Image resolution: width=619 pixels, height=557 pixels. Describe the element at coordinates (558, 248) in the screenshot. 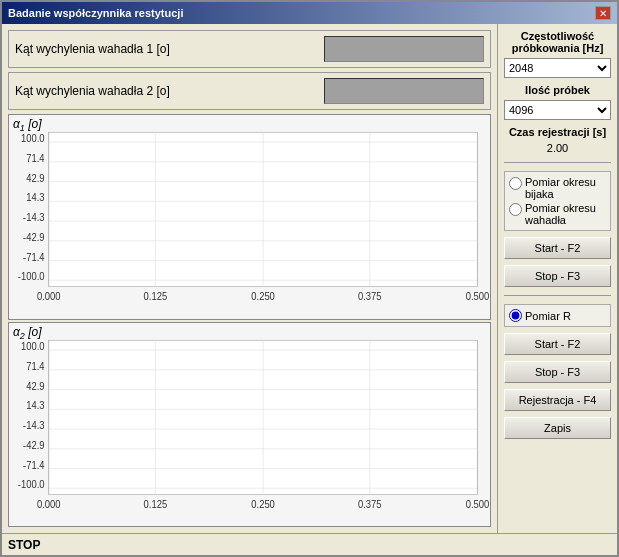

I see `start-f2-button-1: Start - F2` at that location.